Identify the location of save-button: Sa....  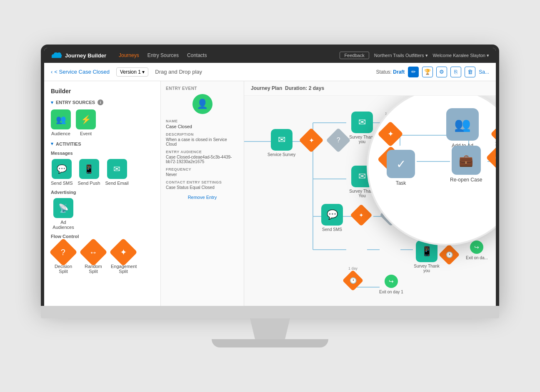
(484, 72).